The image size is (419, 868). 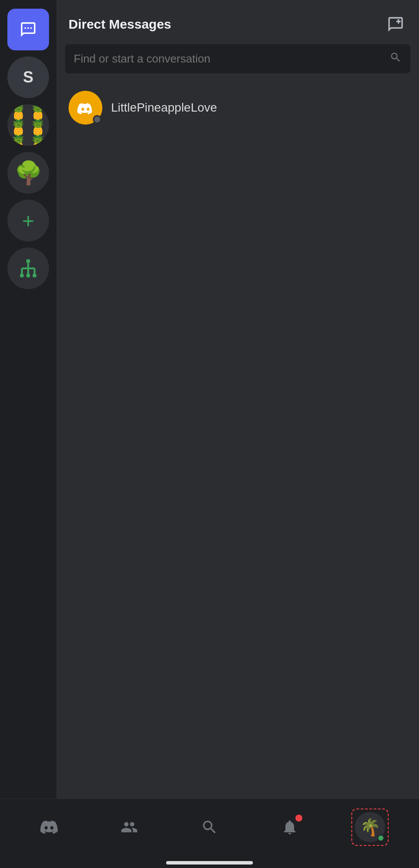 What do you see at coordinates (28, 77) in the screenshot?
I see `server-letter: S` at bounding box center [28, 77].